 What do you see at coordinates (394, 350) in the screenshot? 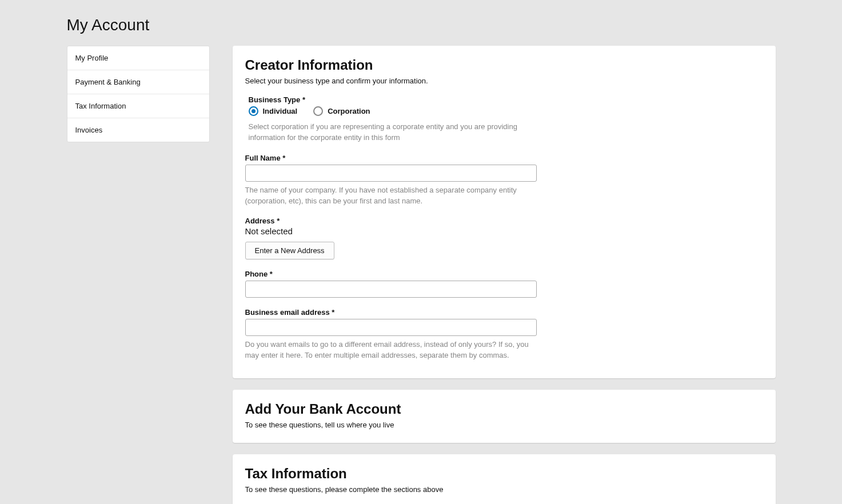
I see `email-helper: Do you want emails to go to a different …` at bounding box center [394, 350].